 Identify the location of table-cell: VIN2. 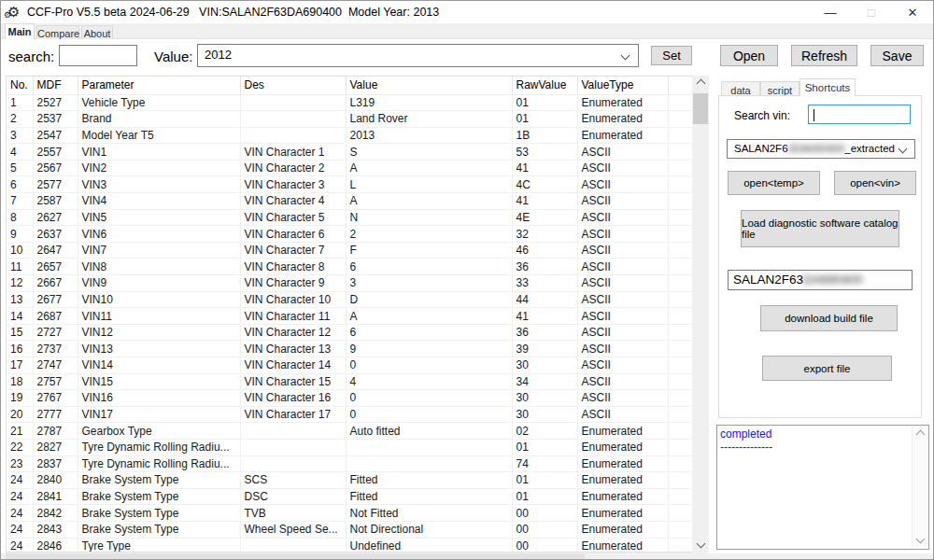
(159, 168).